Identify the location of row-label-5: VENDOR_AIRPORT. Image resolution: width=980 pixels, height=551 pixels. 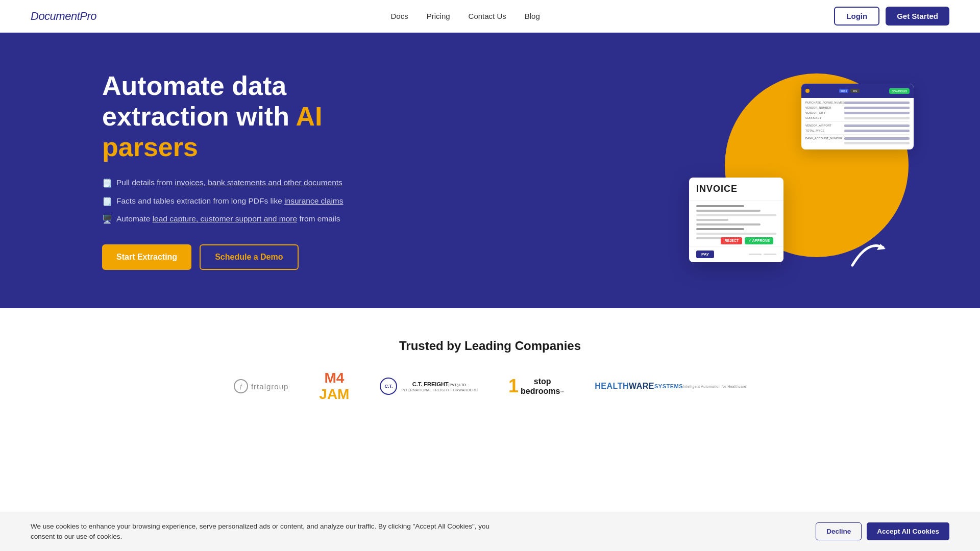
(823, 126).